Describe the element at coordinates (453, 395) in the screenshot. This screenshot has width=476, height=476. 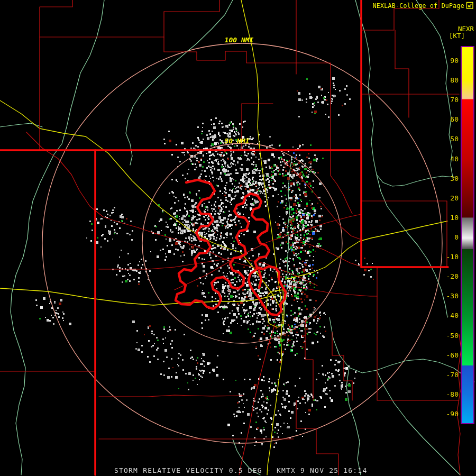
I see `colorbar-tick-label: -80` at that location.